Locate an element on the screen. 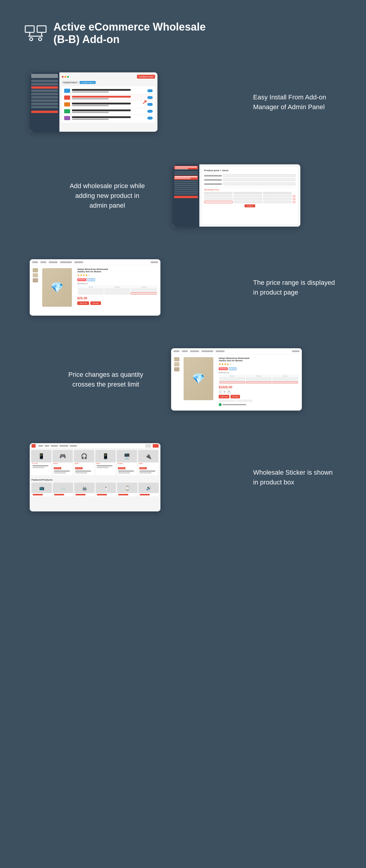 The image size is (366, 868). product-action-buttons2: Add to cart Buy Now is located at coordinates (259, 397).